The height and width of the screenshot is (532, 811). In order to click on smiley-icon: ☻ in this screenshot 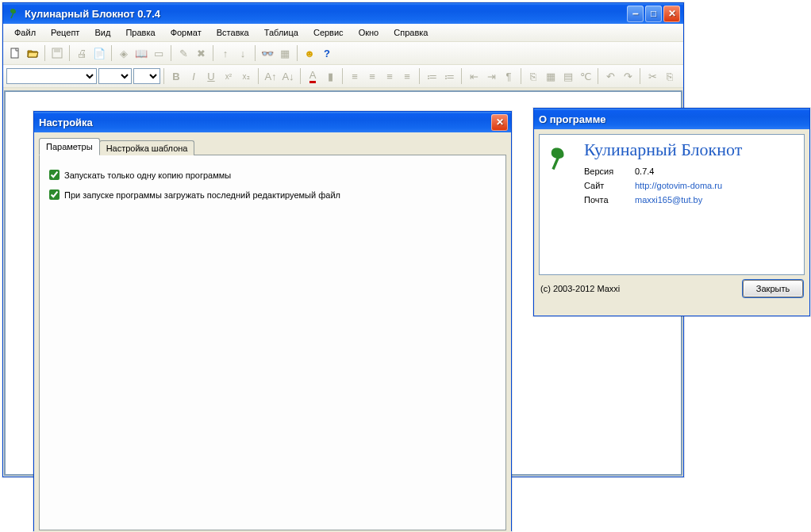, I will do `click(309, 53)`.